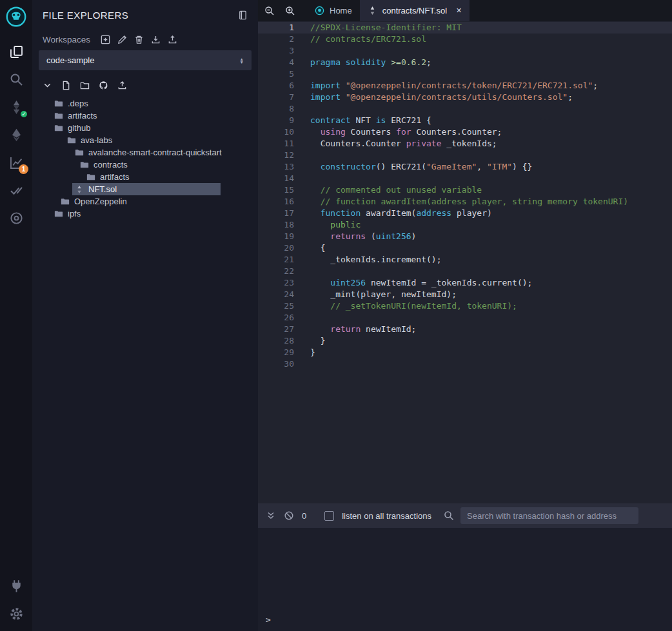 The image size is (672, 631). What do you see at coordinates (465, 579) in the screenshot?
I see `terminal-output: >` at bounding box center [465, 579].